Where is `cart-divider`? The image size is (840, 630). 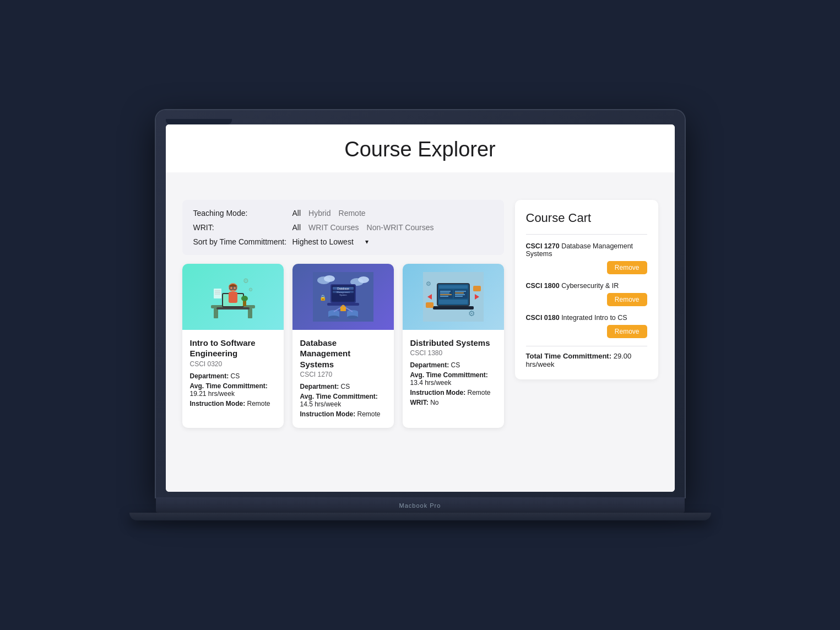 cart-divider is located at coordinates (587, 235).